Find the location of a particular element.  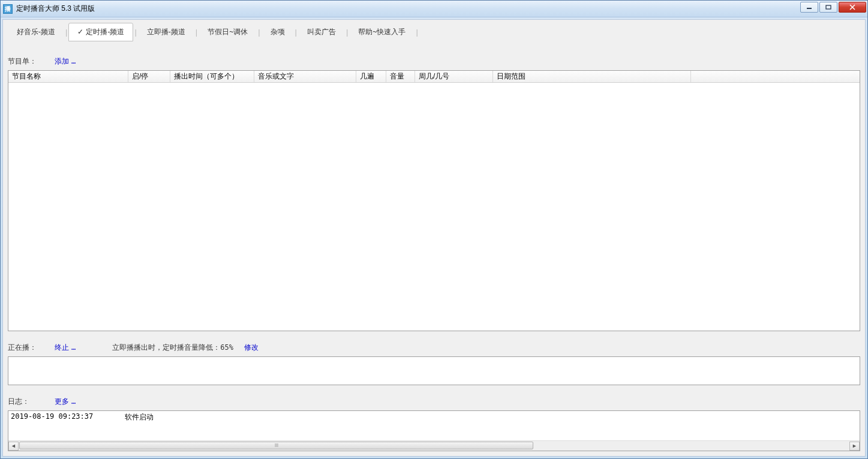

col-start-stop: 启/停 is located at coordinates (149, 77).